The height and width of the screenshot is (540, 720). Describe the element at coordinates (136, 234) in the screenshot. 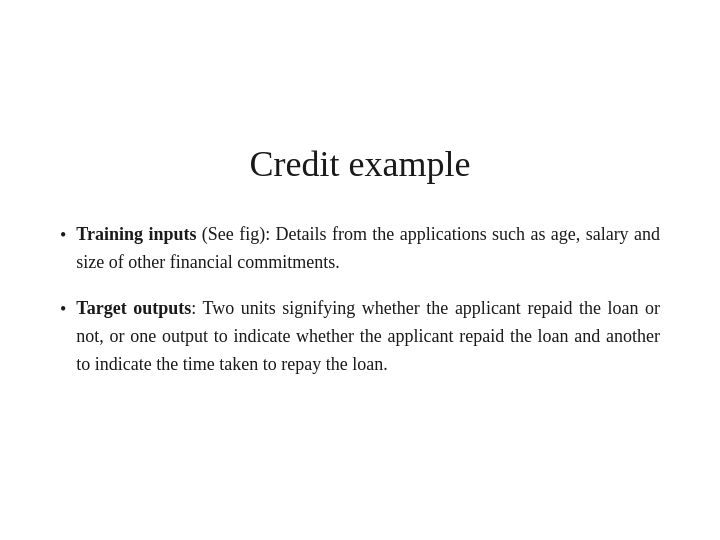

I see `bullet-label-training: Training inputs` at that location.